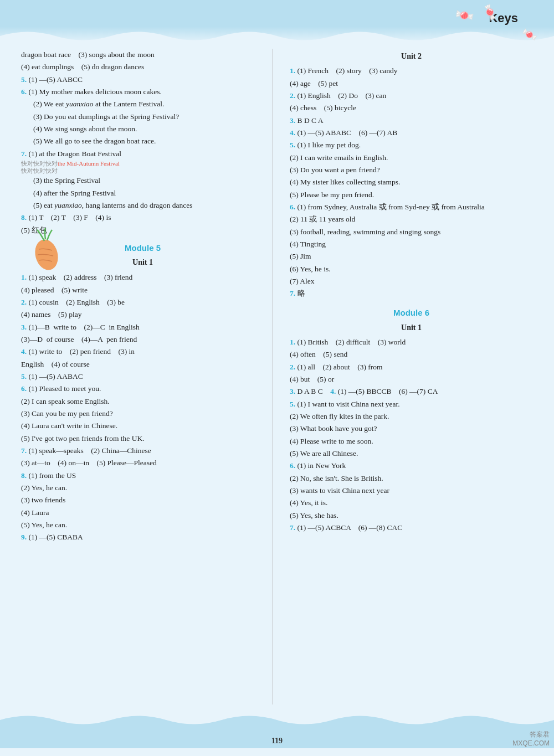 Image resolution: width=554 pixels, height=756 pixels. I want to click on u2-2b: (4) chess (5) bicycle, so click(411, 107).